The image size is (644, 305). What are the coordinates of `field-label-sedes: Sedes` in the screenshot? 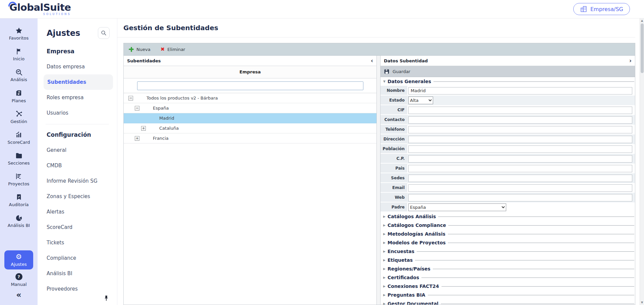 It's located at (394, 178).